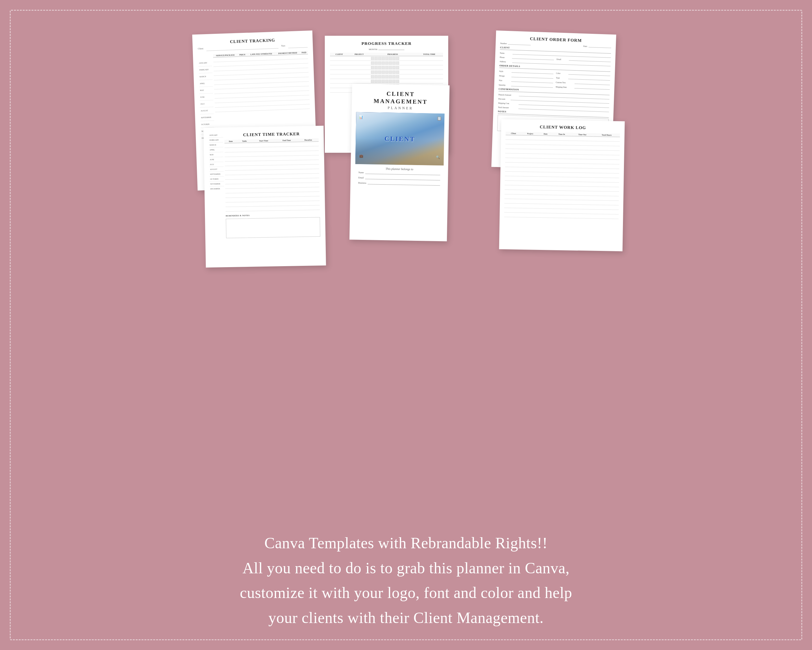  What do you see at coordinates (406, 593) in the screenshot?
I see `bottom-line3: customize it with your logo, font and co…` at bounding box center [406, 593].